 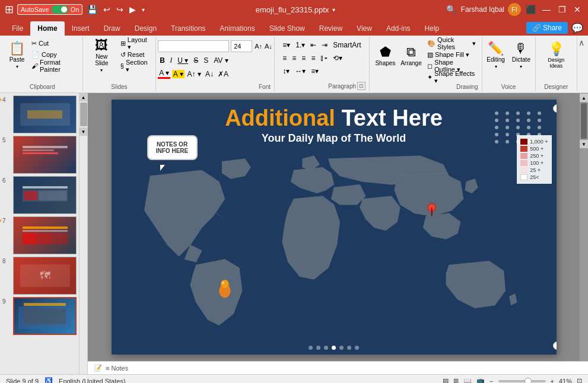 What do you see at coordinates (146, 28) in the screenshot?
I see `tab-design: Design` at bounding box center [146, 28].